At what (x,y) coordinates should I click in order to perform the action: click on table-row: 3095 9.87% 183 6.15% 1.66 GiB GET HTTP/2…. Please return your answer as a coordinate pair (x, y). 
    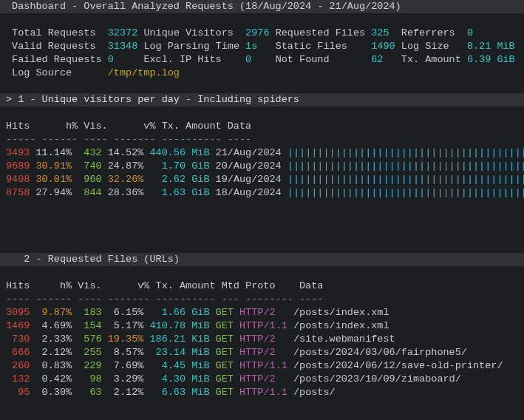
    Looking at the image, I should click on (262, 313).